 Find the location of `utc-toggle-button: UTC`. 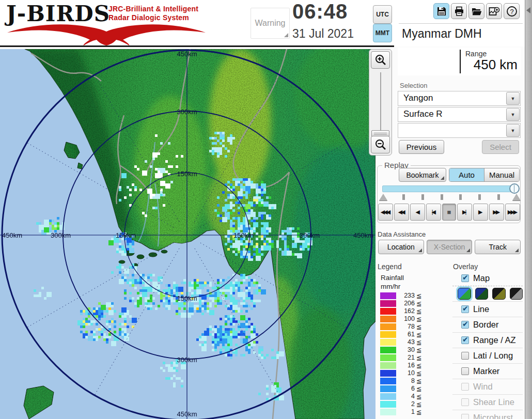

utc-toggle-button: UTC is located at coordinates (382, 14).